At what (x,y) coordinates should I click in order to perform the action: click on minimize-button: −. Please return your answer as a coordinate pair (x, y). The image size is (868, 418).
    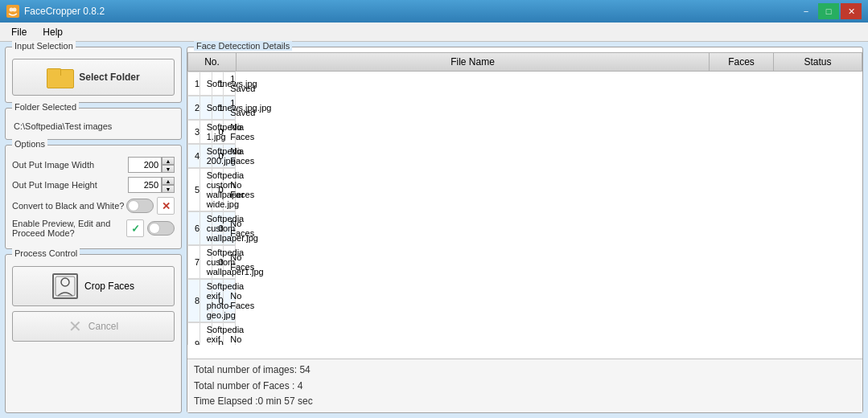
    Looking at the image, I should click on (806, 11).